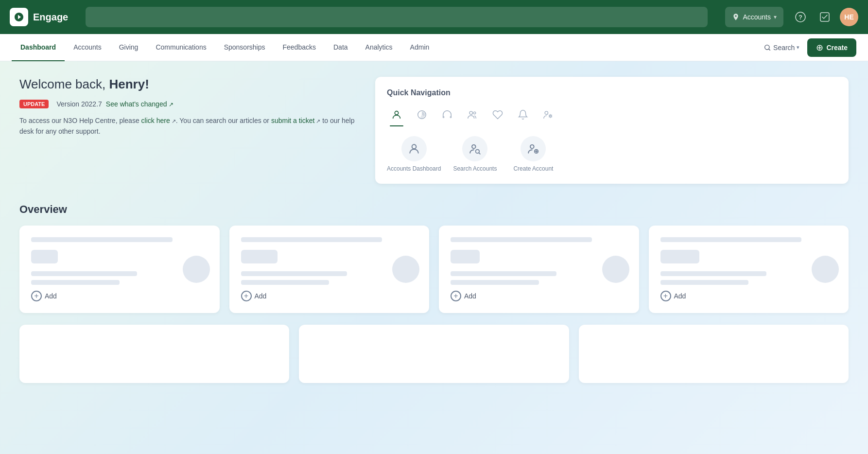 This screenshot has height=454, width=868. What do you see at coordinates (397, 17) in the screenshot?
I see `global-search-input` at bounding box center [397, 17].